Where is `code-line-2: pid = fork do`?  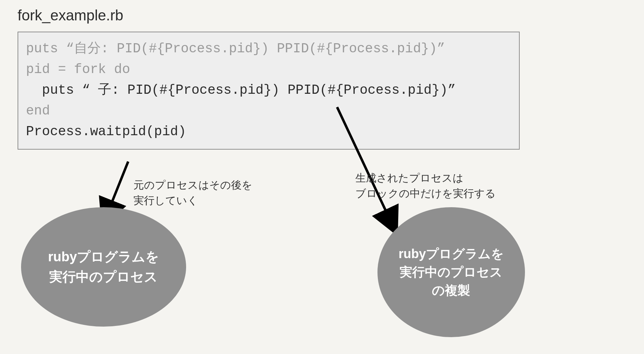 code-line-2: pid = fork do is located at coordinates (269, 70).